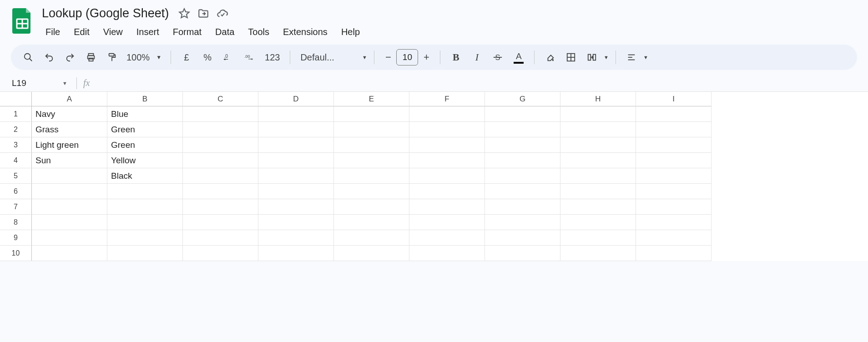 This screenshot has height=342, width=868. What do you see at coordinates (106, 14) in the screenshot?
I see `doc-title: Lookup (Google Sheet)` at bounding box center [106, 14].